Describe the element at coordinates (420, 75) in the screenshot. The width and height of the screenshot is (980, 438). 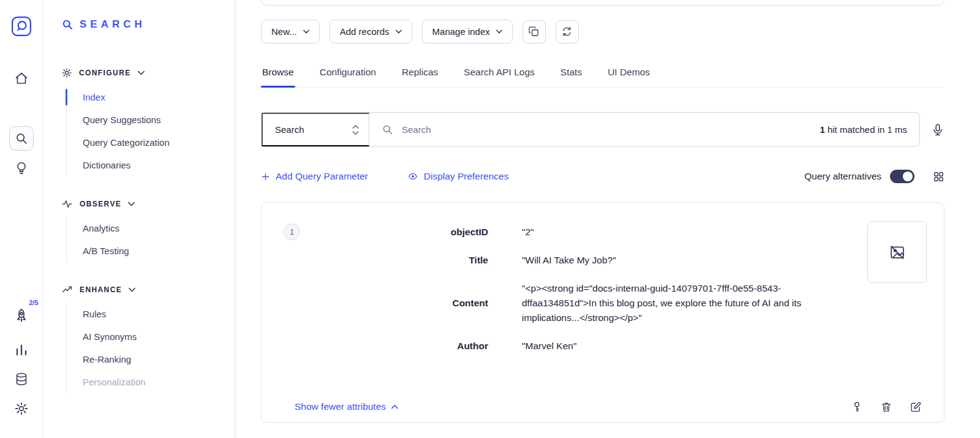
I see `tab-replicas: Replicas` at that location.